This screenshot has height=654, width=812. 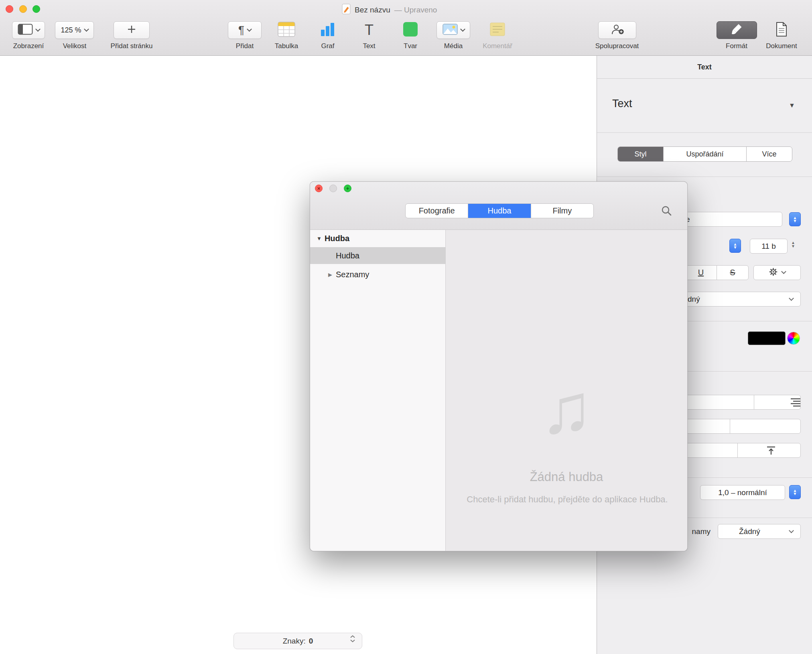 What do you see at coordinates (743, 493) in the screenshot?
I see `line-spacing-select: 1,0 – normální` at bounding box center [743, 493].